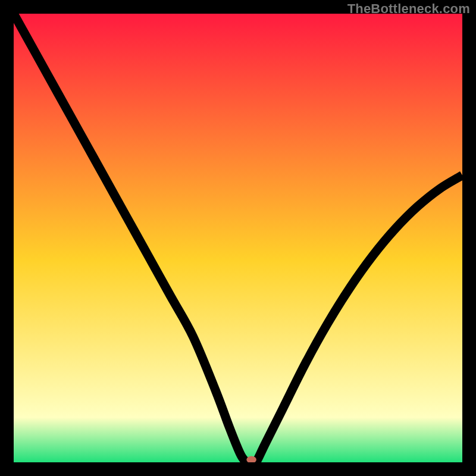 This screenshot has height=476, width=476. I want to click on watermark-text: TheBottleneck.com, so click(409, 9).